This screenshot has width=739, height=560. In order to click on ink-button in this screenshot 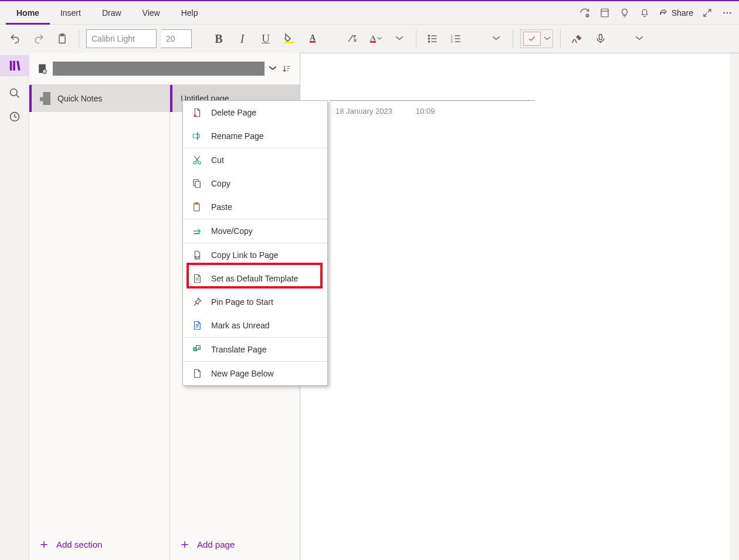, I will do `click(577, 39)`.